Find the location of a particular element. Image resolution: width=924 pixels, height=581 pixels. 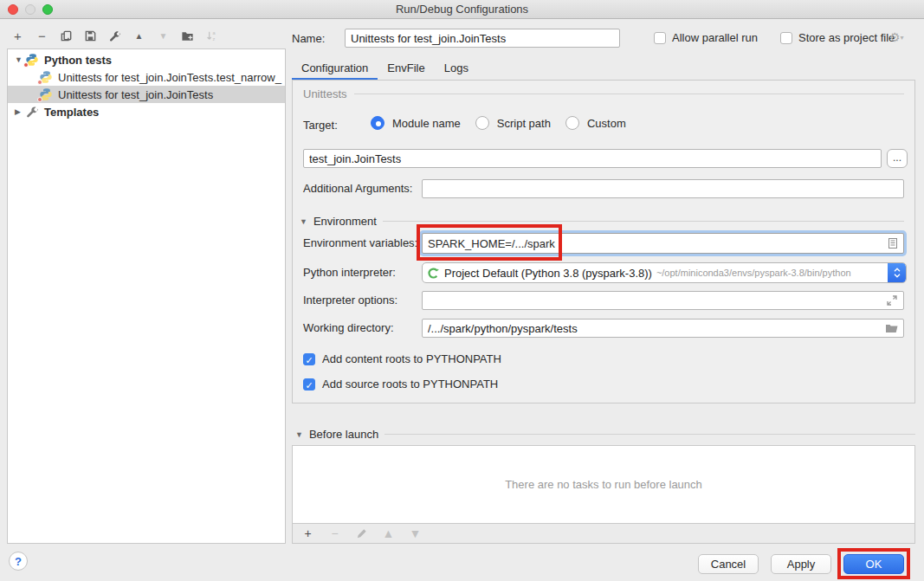

minimize-window-button is located at coordinates (30, 10).